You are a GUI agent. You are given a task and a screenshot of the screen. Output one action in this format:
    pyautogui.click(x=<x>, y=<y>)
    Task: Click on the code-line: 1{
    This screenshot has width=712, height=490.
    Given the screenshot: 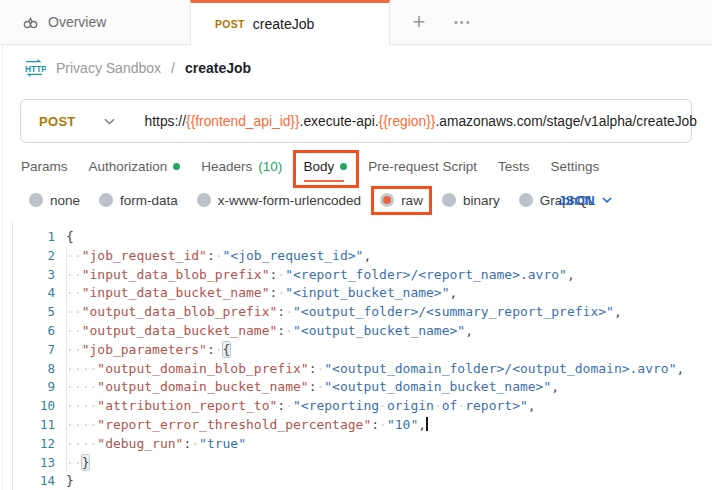 What is the action you would take?
    pyautogui.click(x=362, y=238)
    